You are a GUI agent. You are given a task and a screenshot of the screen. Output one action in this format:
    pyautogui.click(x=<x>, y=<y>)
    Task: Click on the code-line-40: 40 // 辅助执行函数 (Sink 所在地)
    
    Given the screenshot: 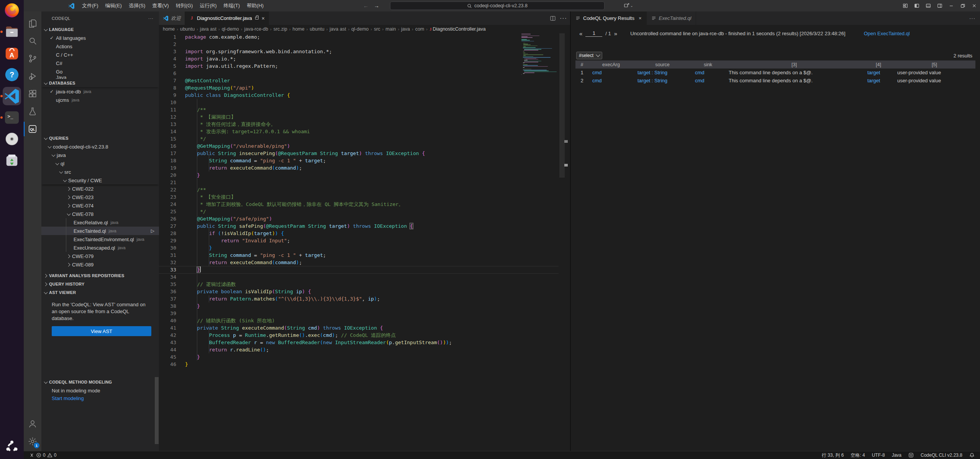 What is the action you would take?
    pyautogui.click(x=365, y=321)
    